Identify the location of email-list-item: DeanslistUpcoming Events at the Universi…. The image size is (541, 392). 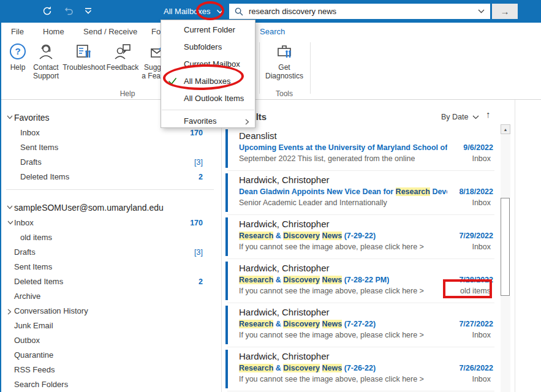
(361, 149).